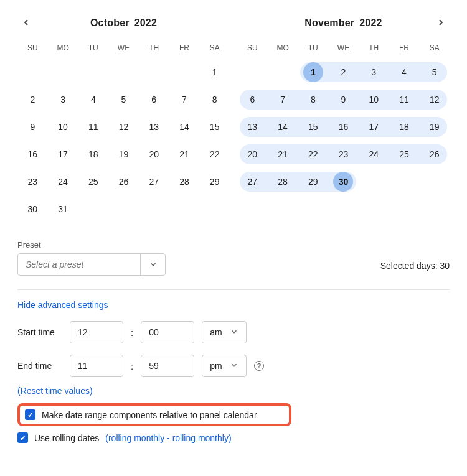  Describe the element at coordinates (64, 209) in the screenshot. I see `calendar-day: 31` at that location.